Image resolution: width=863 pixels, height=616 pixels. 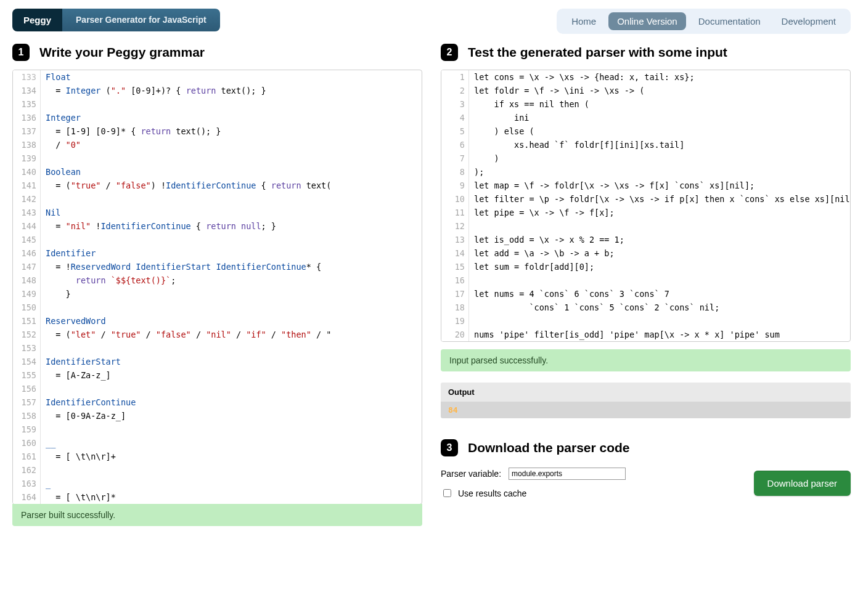 What do you see at coordinates (646, 392) in the screenshot?
I see `output-label: Output` at bounding box center [646, 392].